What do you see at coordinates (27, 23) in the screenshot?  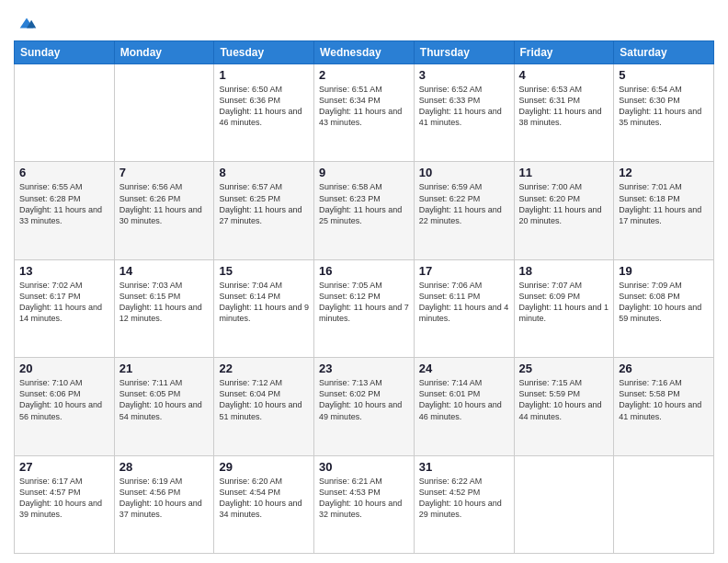 I see `logo-icon` at bounding box center [27, 23].